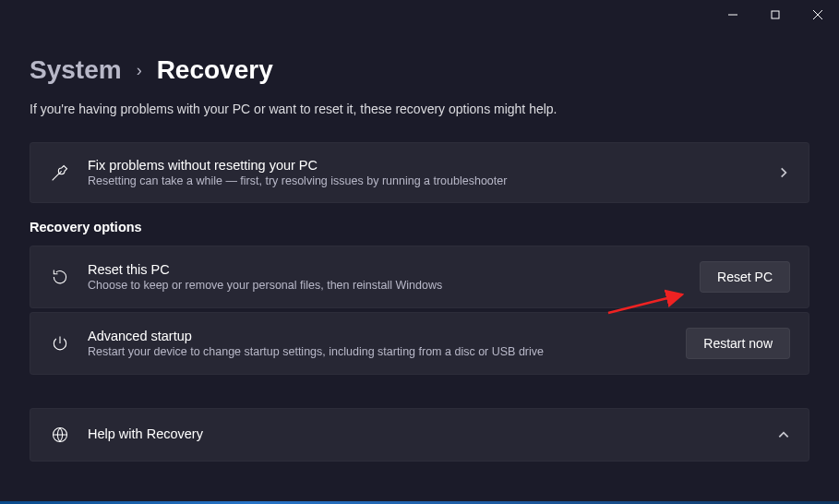  What do you see at coordinates (419, 435) in the screenshot?
I see `help-card: Help with Recovery` at bounding box center [419, 435].